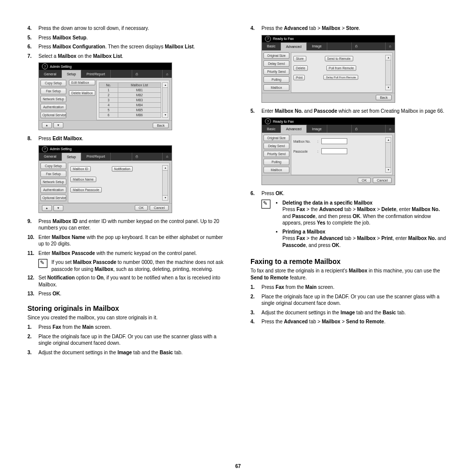  What do you see at coordinates (127, 56) in the screenshot?
I see `step-7: 7.Select a Mailbox on the Mailbox List.` at bounding box center [127, 56].